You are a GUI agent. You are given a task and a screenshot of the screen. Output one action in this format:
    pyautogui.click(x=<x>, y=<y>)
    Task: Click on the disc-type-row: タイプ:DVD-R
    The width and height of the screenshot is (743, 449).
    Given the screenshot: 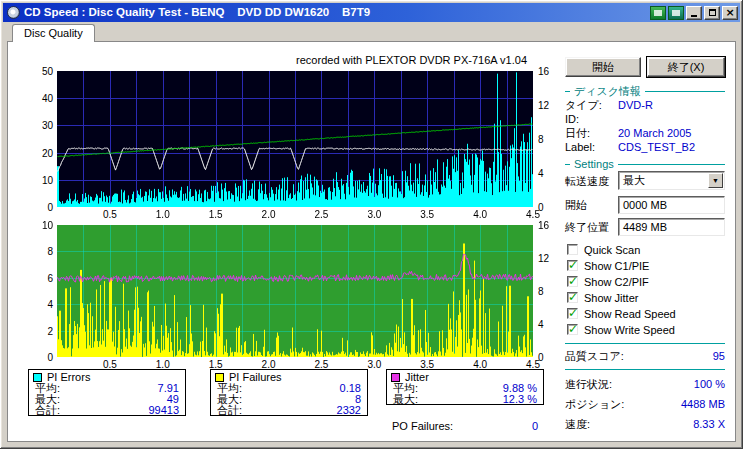 What is the action you would take?
    pyautogui.click(x=645, y=106)
    